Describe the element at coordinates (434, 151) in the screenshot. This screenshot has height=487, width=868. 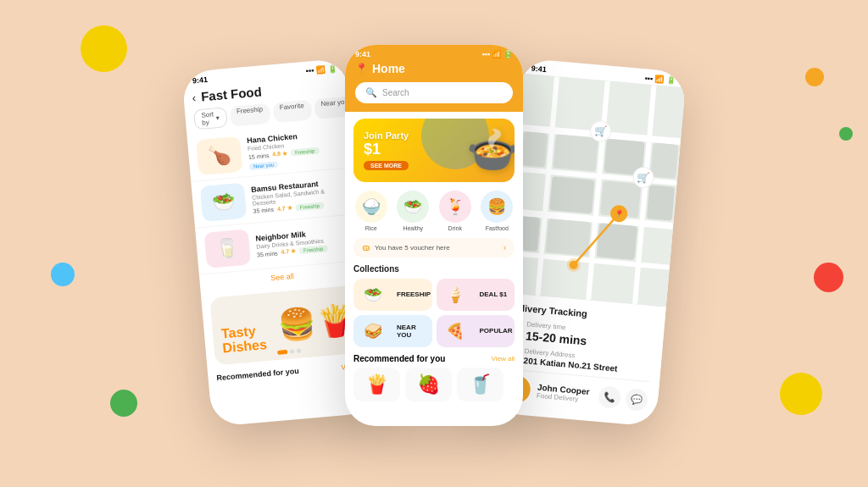
I see `cp-promo-banner: Join Party $1 SEE MORE 🍲` at that location.